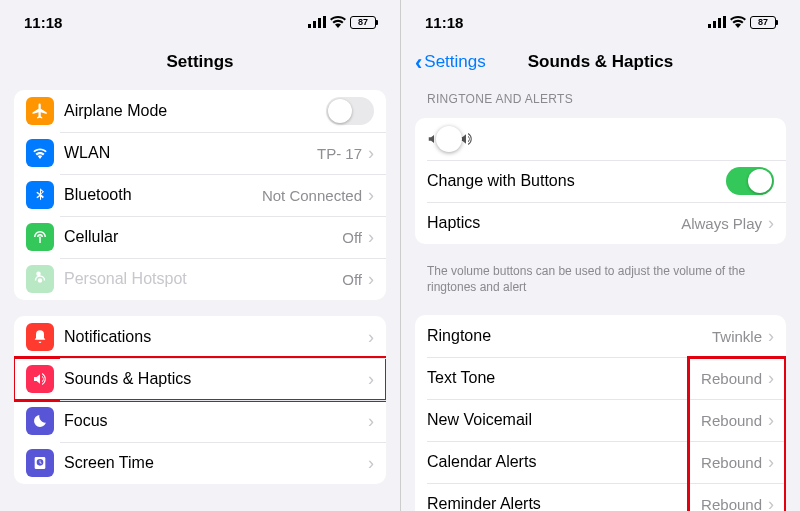 This screenshot has width=800, height=511. What do you see at coordinates (454, 62) in the screenshot?
I see `back-label: Settings` at bounding box center [454, 62].